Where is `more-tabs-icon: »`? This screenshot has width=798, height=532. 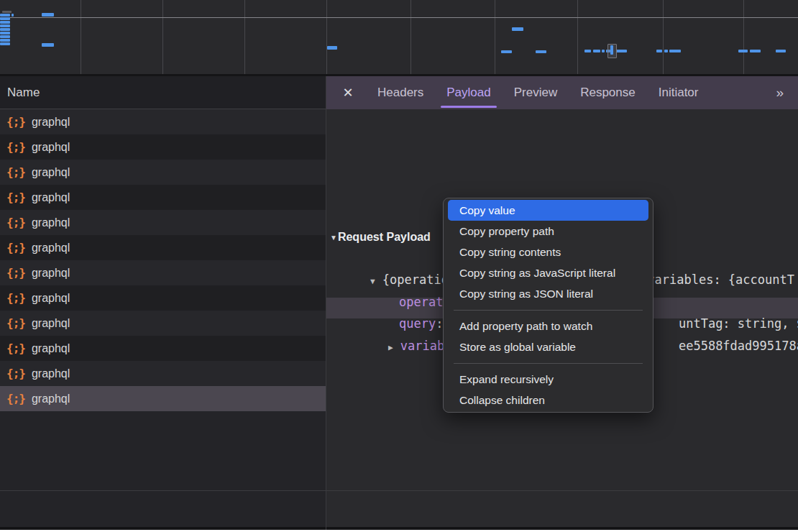
more-tabs-icon: » is located at coordinates (786, 93).